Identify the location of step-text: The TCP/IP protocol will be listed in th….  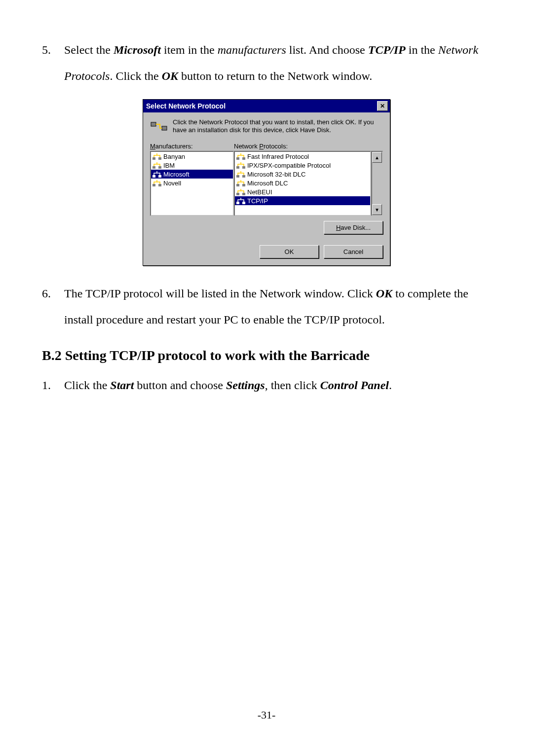
(277, 307).